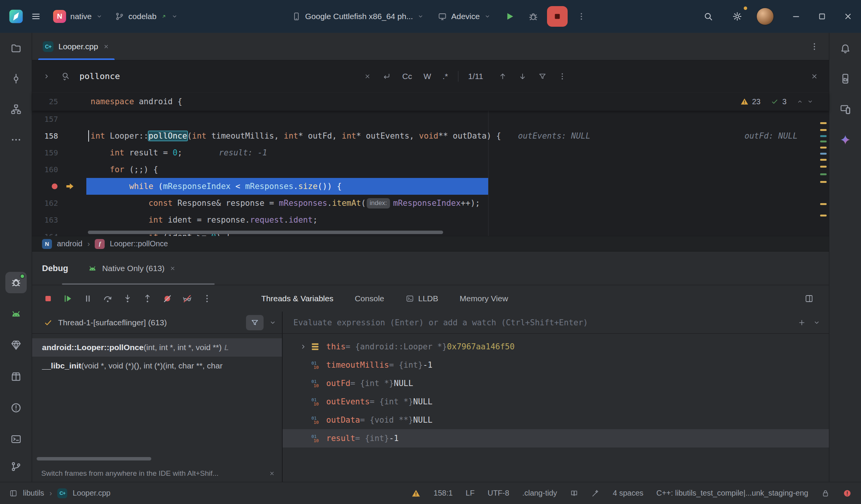 This screenshot has height=504, width=861. What do you see at coordinates (88, 299) in the screenshot?
I see `pause-button` at bounding box center [88, 299].